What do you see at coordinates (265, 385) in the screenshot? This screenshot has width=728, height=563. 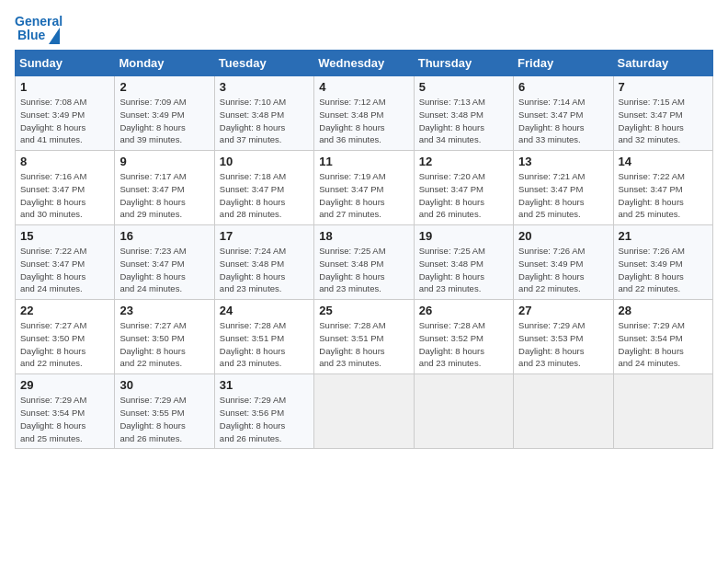 I see `day-number: 31` at bounding box center [265, 385].